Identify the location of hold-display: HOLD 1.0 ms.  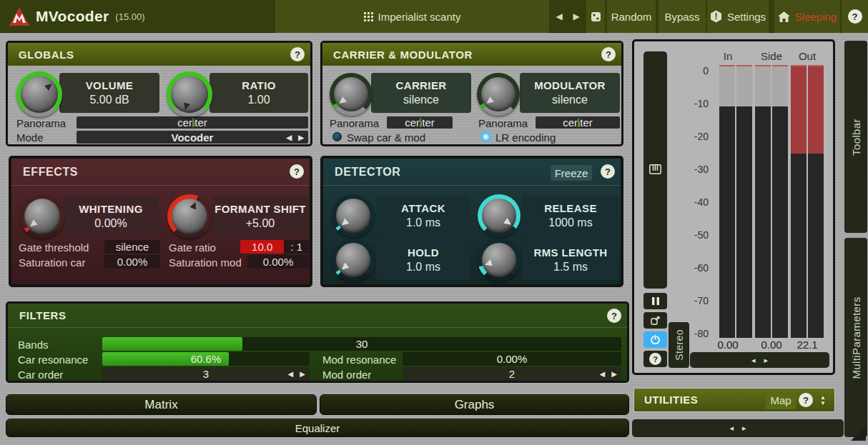
(423, 260).